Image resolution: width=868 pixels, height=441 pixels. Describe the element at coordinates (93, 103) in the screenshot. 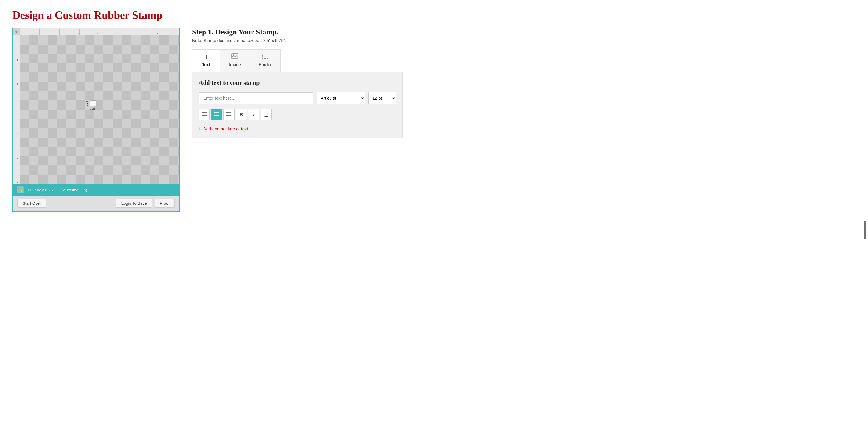

I see `stamp-element: 0.25" 0.25"` at that location.